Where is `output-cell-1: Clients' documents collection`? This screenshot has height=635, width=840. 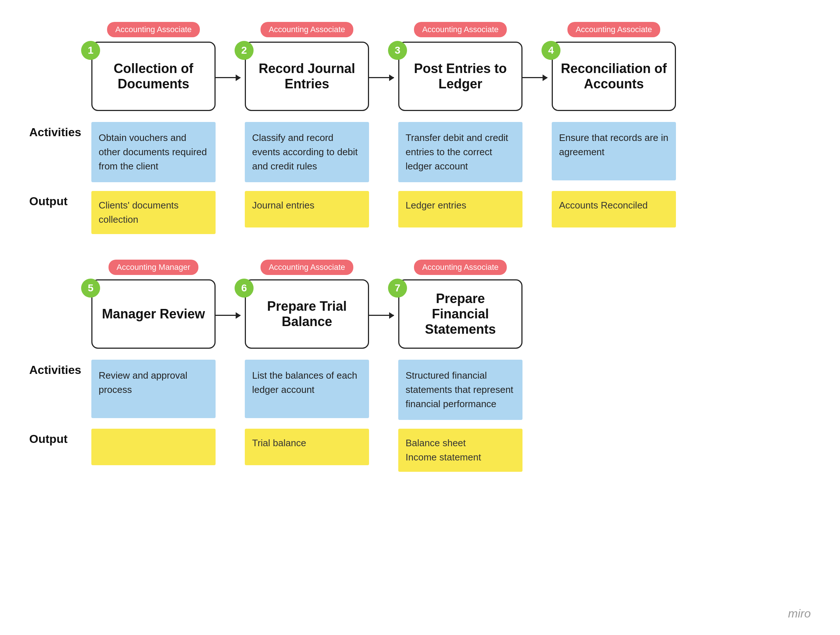
output-cell-1: Clients' documents collection is located at coordinates (153, 213).